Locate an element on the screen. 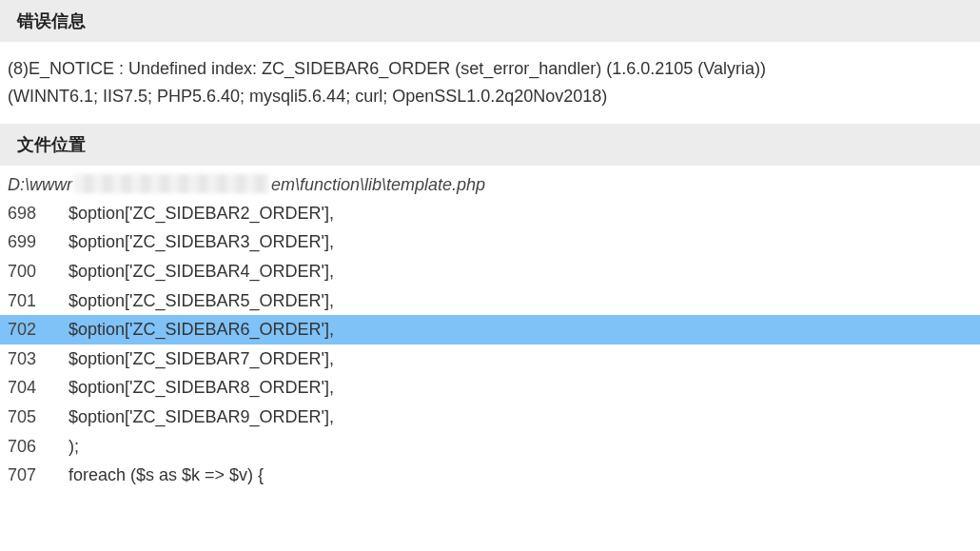  line-number: 699 is located at coordinates (26, 242).